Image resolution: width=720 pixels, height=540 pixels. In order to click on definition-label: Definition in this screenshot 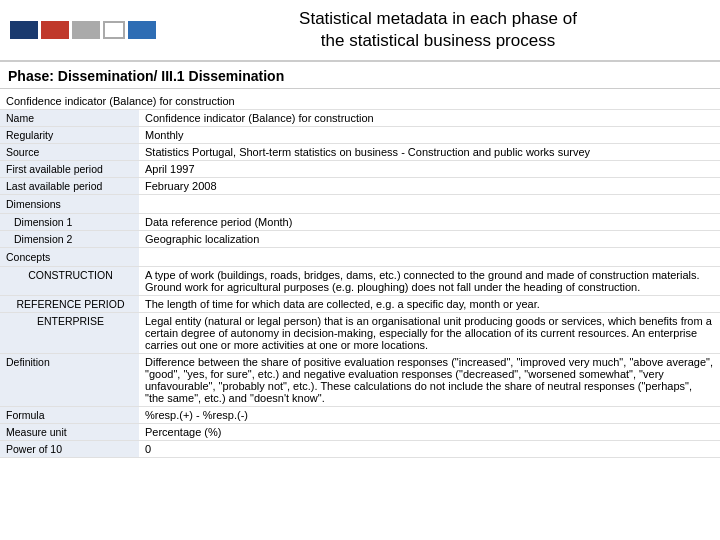, I will do `click(70, 380)`.